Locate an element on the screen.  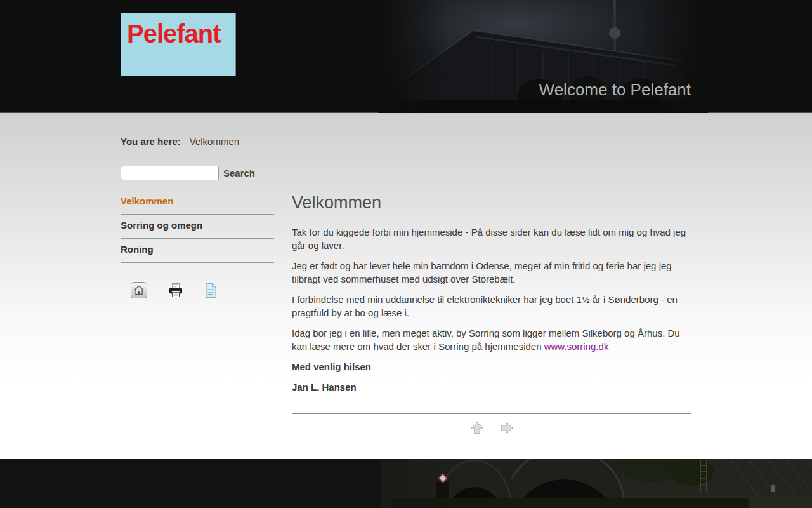
closing-line: Med venlig hilsen is located at coordinates (492, 367).